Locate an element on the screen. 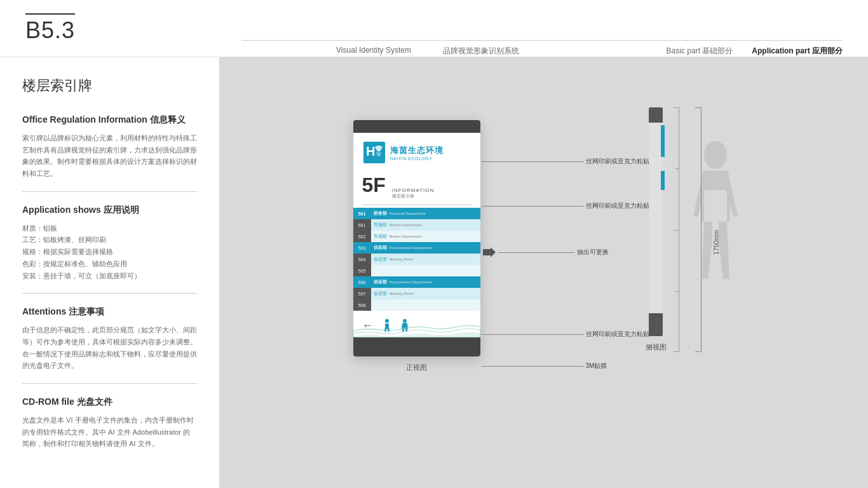 The image size is (868, 488). room-row: 508 is located at coordinates (417, 305).